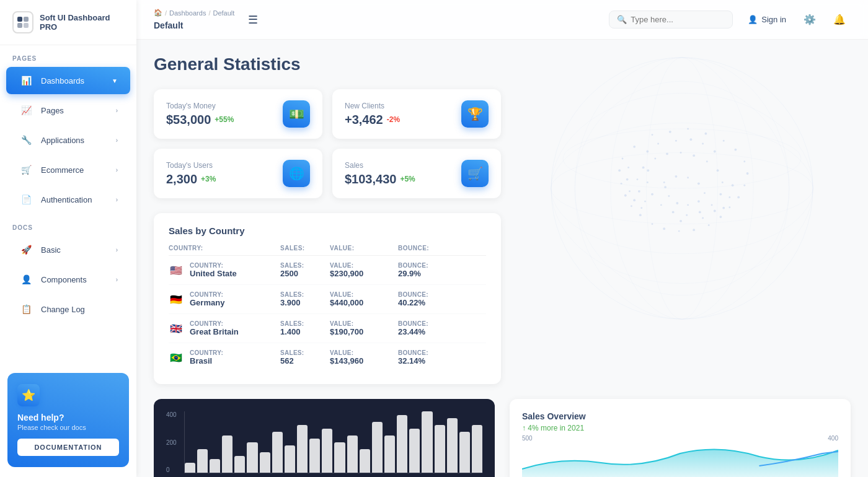  I want to click on documentation-button: DOCUMENTATION, so click(68, 447).